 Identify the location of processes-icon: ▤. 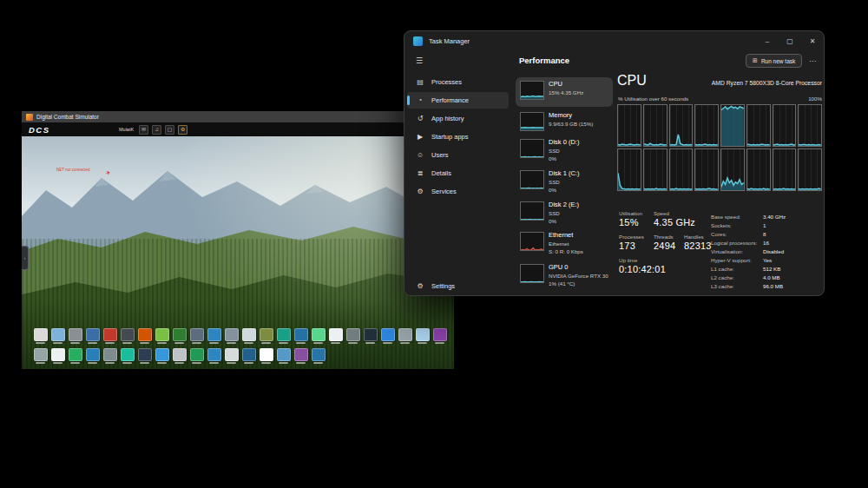
(420, 82).